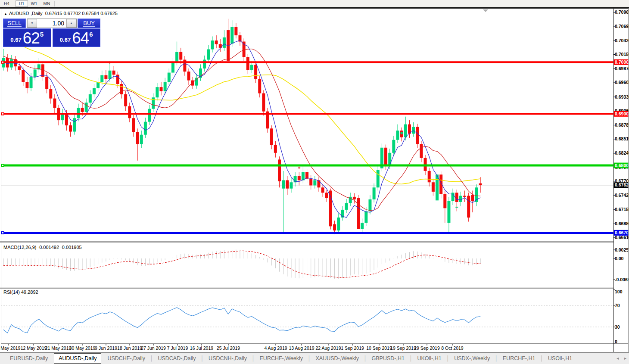 Image resolution: width=629 pixels, height=364 pixels. I want to click on symbol-label: AUDUSD-,Daily, so click(26, 13).